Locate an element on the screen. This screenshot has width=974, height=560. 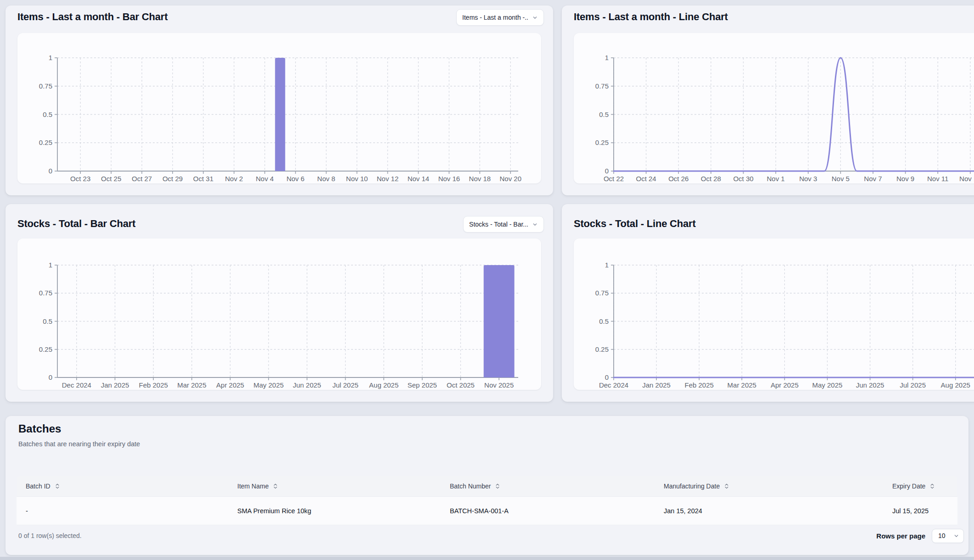
batches-table: Batch ID Item Name Batch Number is located at coordinates (487, 500).